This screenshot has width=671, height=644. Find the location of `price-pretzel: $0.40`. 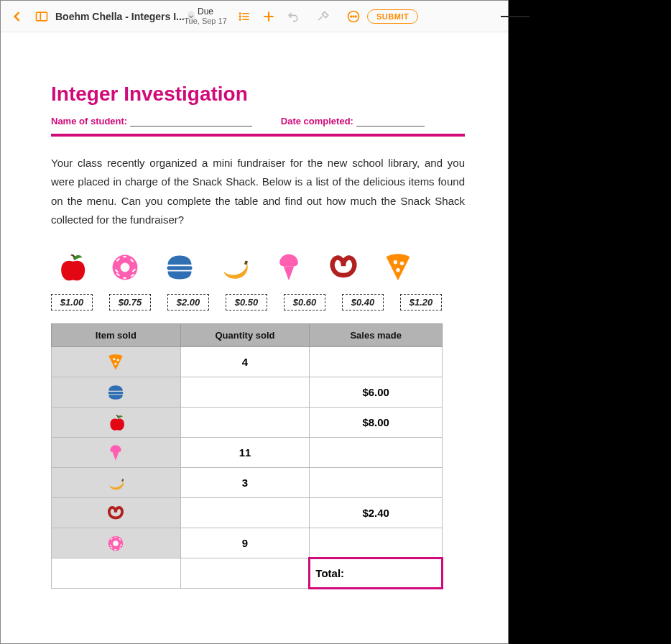

price-pretzel: $0.40 is located at coordinates (363, 302).